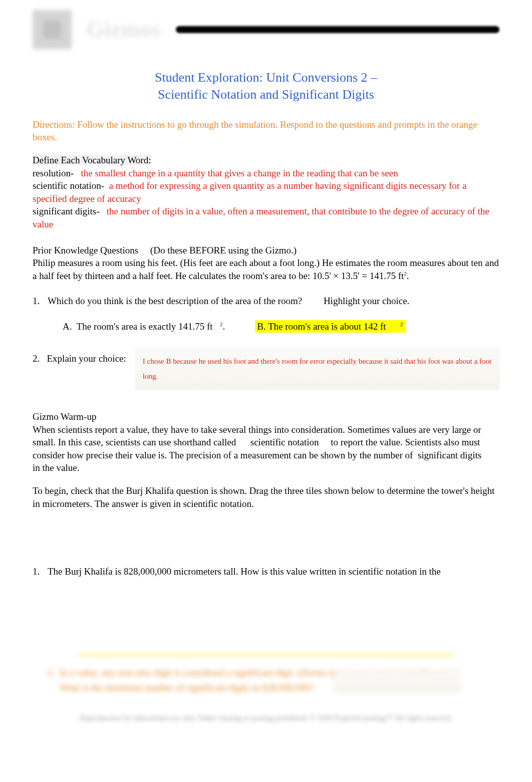  What do you see at coordinates (67, 327) in the screenshot?
I see `q1-choice-a-letter: A.` at bounding box center [67, 327].